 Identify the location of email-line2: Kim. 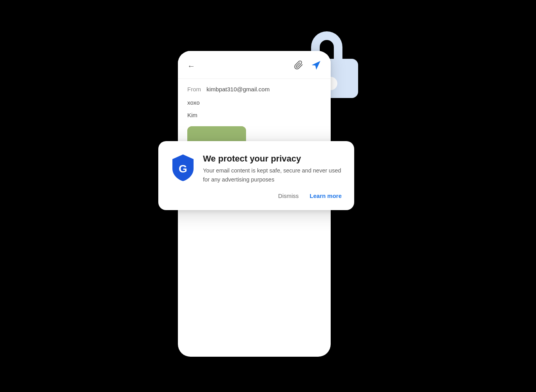
(254, 115).